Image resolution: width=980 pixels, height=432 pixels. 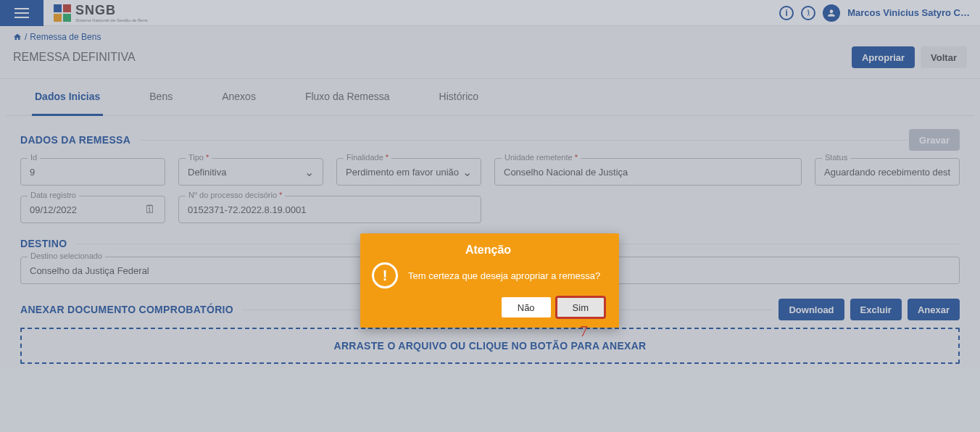 What do you see at coordinates (584, 331) in the screenshot?
I see `annotation-number: 7` at bounding box center [584, 331].